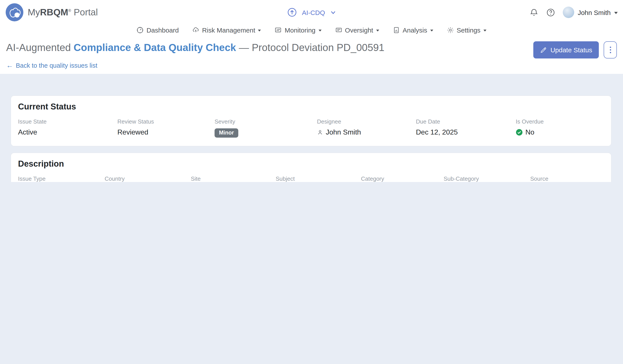  Describe the element at coordinates (196, 30) in the screenshot. I see `risk-cloud-icon` at that location.